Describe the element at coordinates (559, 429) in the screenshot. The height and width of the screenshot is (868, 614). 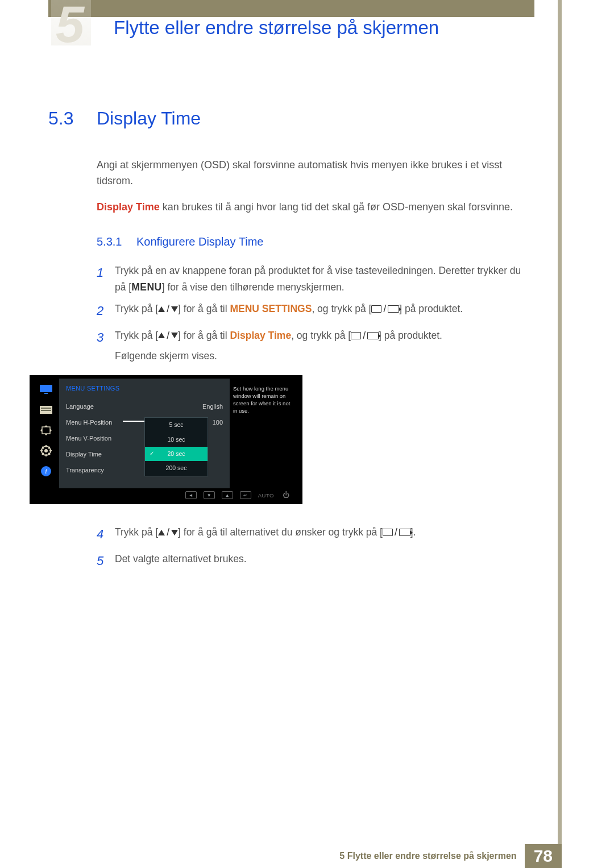
I see `page-edge-stripe` at that location.